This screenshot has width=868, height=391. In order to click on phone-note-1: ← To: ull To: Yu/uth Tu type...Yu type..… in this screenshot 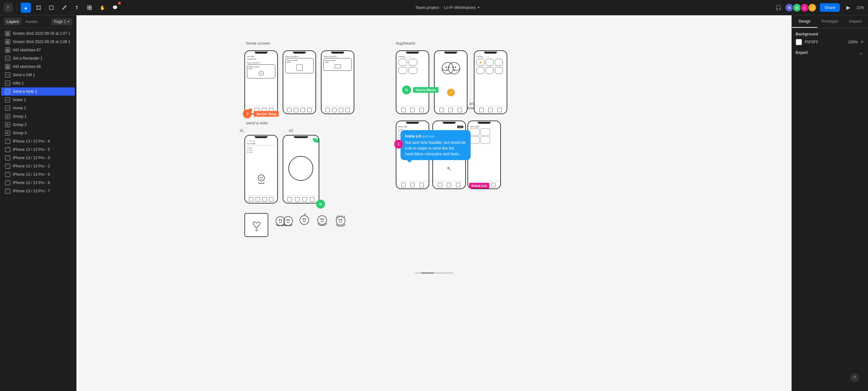, I will do `click(261, 169)`.